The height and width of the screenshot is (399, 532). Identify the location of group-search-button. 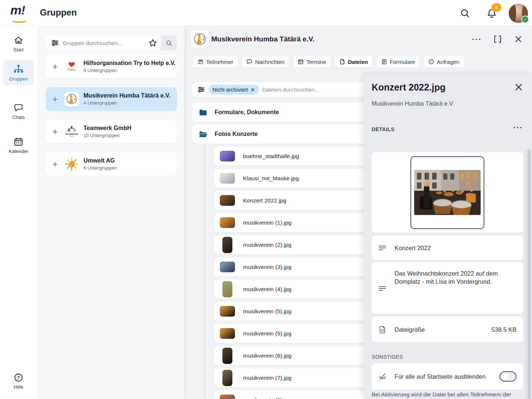
(169, 43).